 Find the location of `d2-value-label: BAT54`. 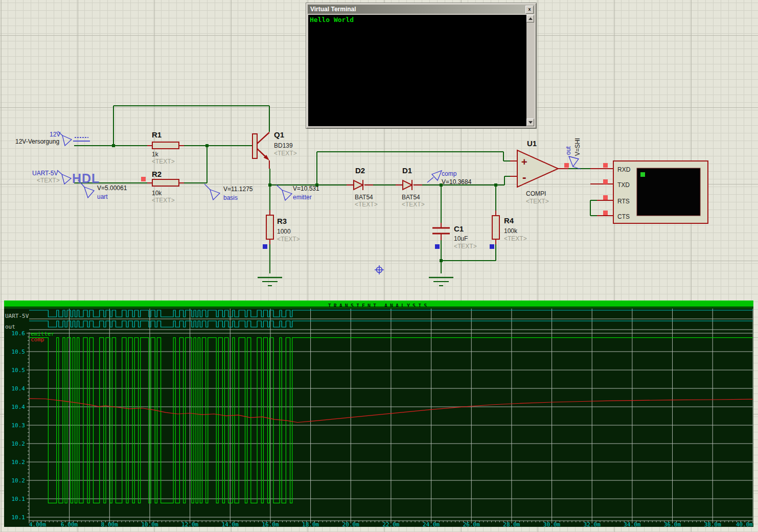

d2-value-label: BAT54 is located at coordinates (364, 197).